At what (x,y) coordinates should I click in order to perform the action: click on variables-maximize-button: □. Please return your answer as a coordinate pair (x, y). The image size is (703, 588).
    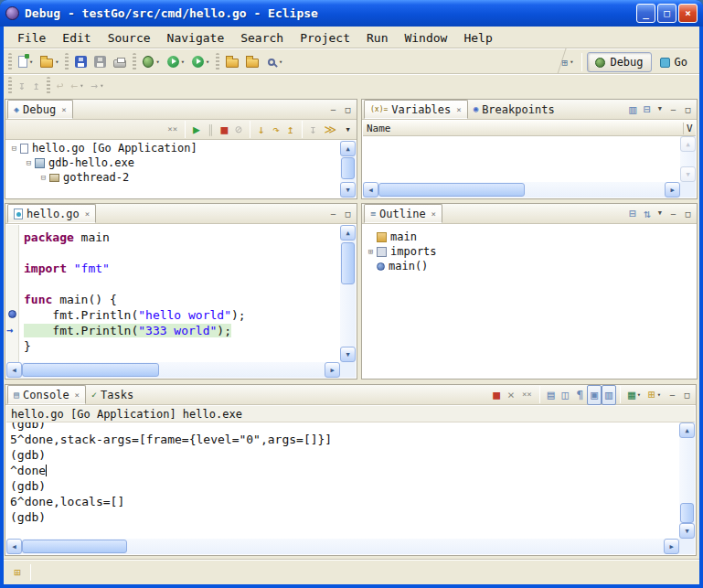
    Looking at the image, I should click on (687, 110).